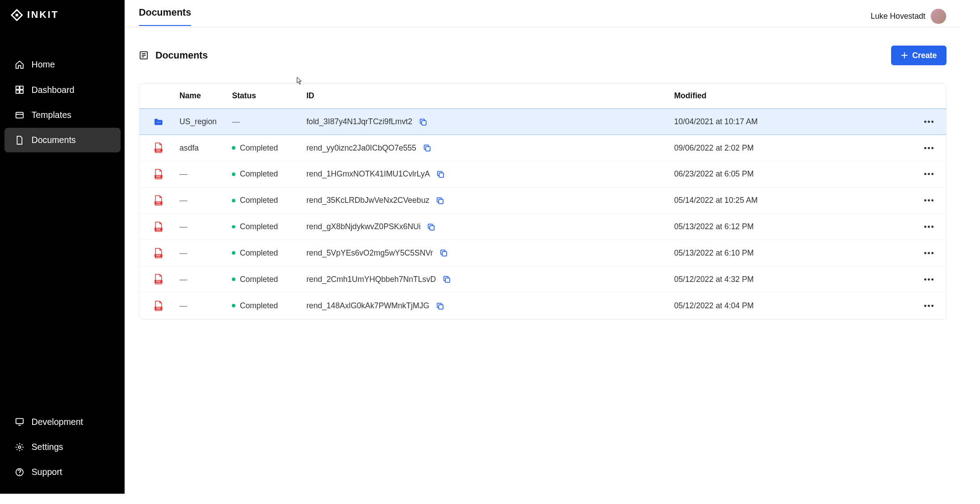 The width and height of the screenshot is (980, 504). What do you see at coordinates (487, 200) in the screenshot?
I see `id-cell: rend_35KcLRDbJwVeNx2CVeebuz` at bounding box center [487, 200].